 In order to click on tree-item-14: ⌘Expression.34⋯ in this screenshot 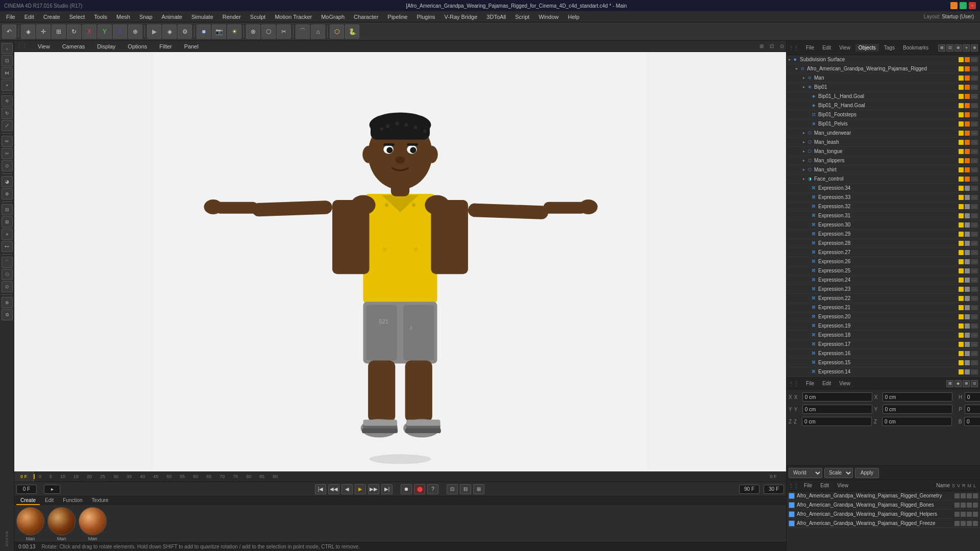, I will do `click(883, 188)`.